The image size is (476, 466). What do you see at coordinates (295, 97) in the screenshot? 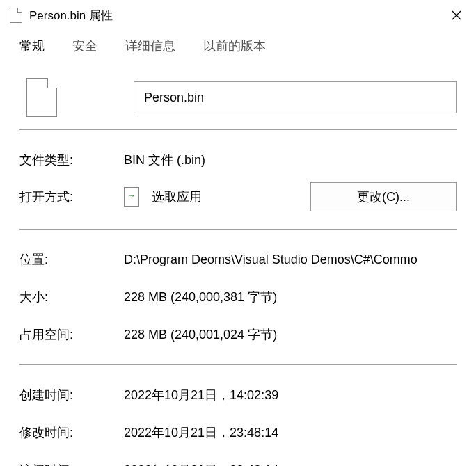
I see `filename-input` at bounding box center [295, 97].